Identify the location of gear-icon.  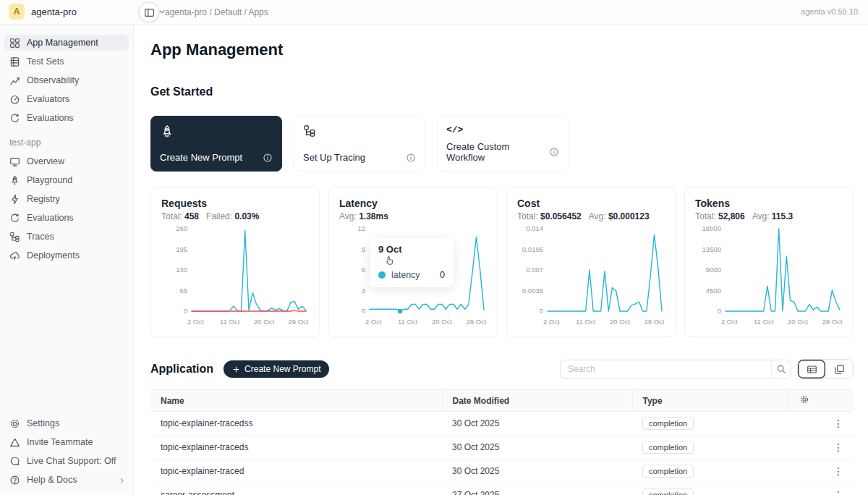
(14, 424).